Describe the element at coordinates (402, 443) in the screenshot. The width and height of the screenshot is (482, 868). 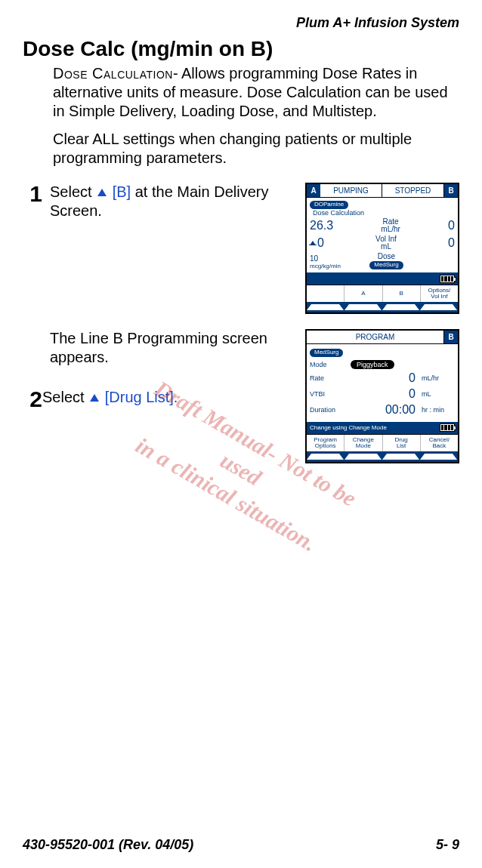
I see `softkey-drug-list: Drug List` at that location.